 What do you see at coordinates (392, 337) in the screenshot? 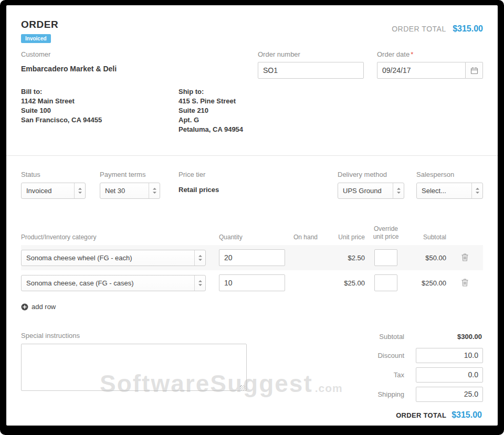
I see `subtotal-label: Subtotal` at bounding box center [392, 337].